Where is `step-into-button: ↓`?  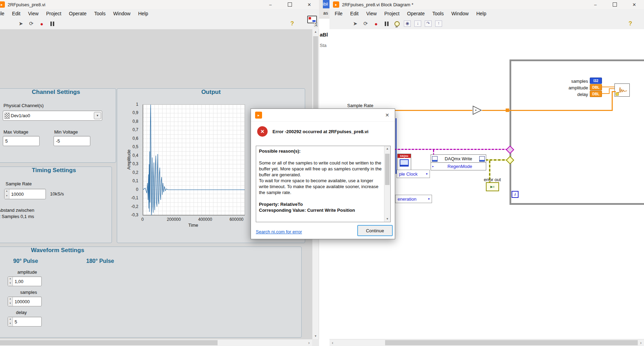 step-into-button: ↓ is located at coordinates (418, 24).